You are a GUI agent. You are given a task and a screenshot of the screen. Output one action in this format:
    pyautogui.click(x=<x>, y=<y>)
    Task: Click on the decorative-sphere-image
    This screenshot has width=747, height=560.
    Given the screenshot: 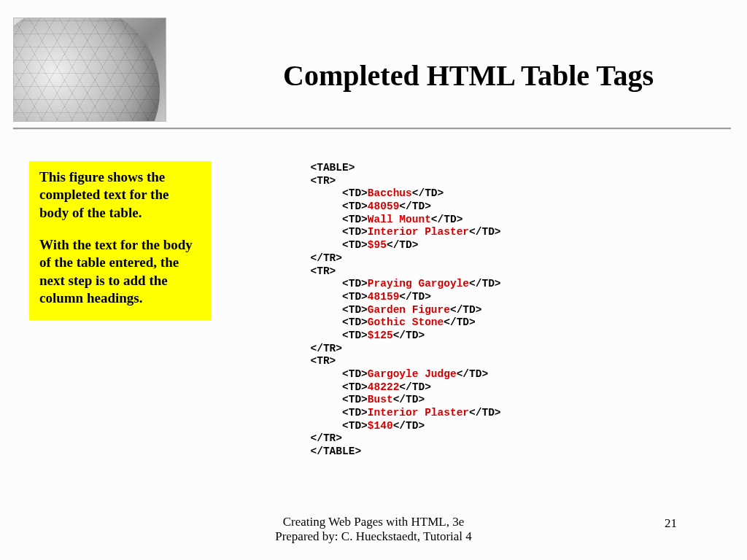 What is the action you would take?
    pyautogui.click(x=90, y=70)
    